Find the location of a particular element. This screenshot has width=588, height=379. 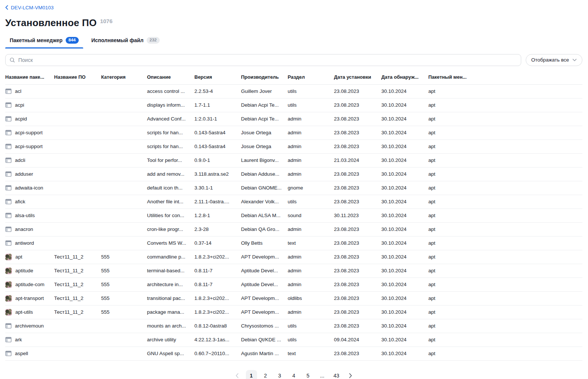

total-count: 1076 is located at coordinates (106, 21).